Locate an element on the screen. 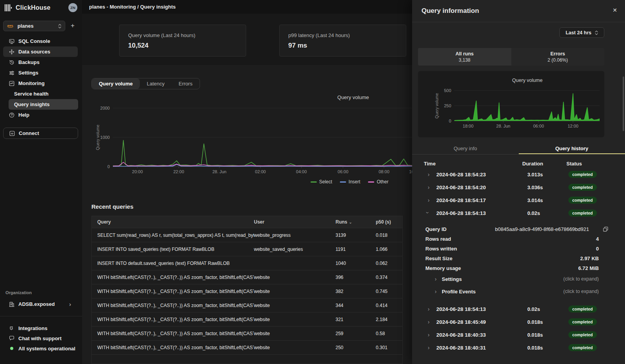 This screenshot has width=625, height=364. history-row: ›2024-06-28 18:54:203.036scompleted is located at coordinates (519, 188).